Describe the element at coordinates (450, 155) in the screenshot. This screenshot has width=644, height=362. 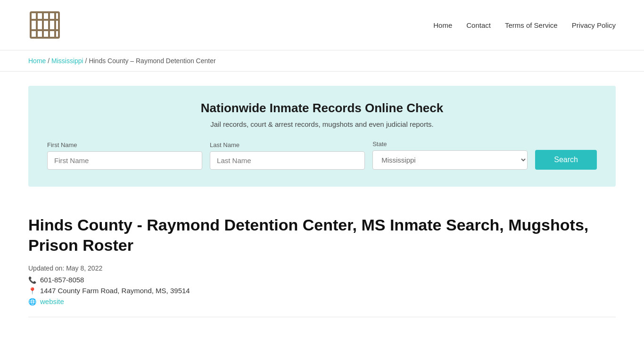
I see `state-group: State Mississippi Alabama Alaska Arizona…` at that location.